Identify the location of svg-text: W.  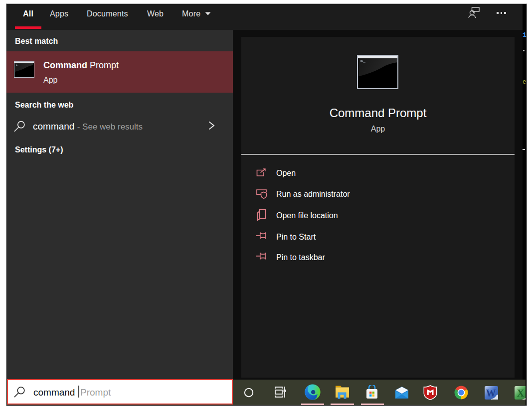
(491, 393).